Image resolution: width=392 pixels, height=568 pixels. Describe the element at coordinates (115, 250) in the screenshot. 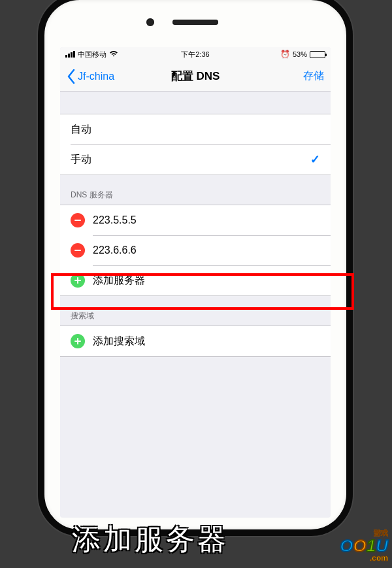

I see `dns-server-value: 223.6.6.6` at that location.